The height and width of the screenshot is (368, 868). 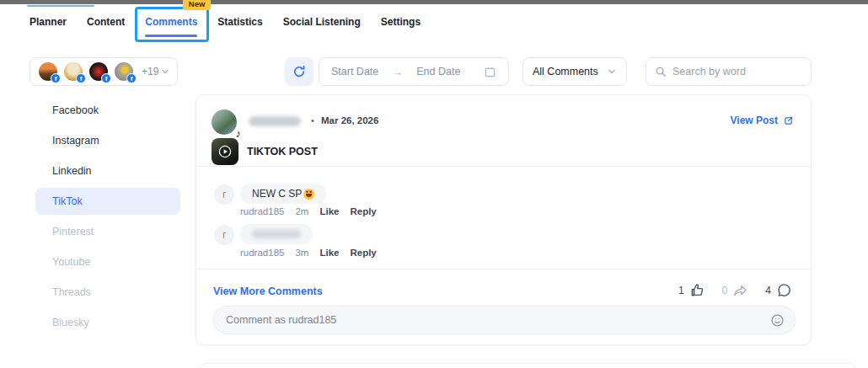 I want to click on arrow-right-icon: →, so click(x=398, y=72).